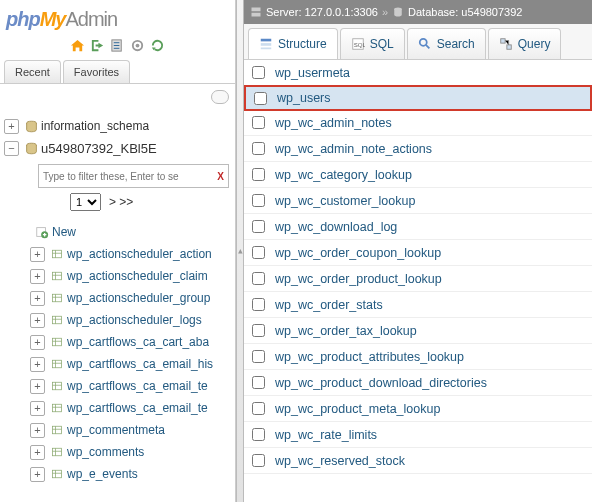 The image size is (592, 502). Describe the element at coordinates (358, 409) in the screenshot. I see `table-name: wp_wc_product_meta_lookup` at that location.